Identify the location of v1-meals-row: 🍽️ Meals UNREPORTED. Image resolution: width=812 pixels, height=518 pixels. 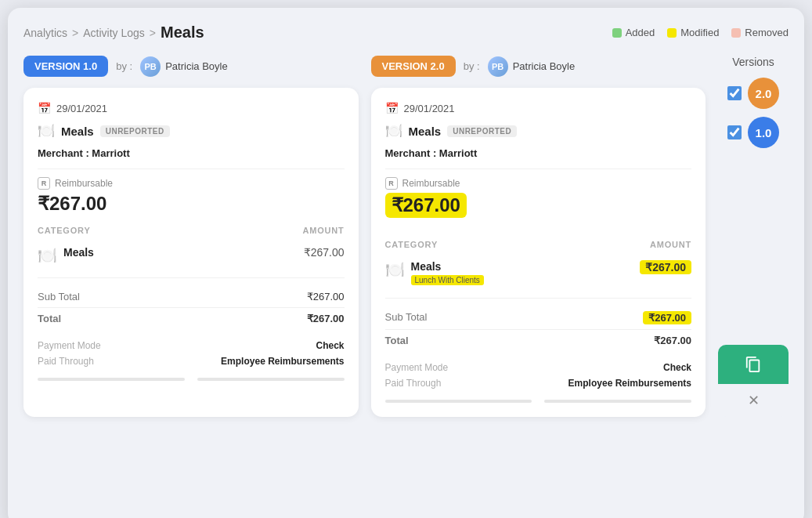
(191, 131).